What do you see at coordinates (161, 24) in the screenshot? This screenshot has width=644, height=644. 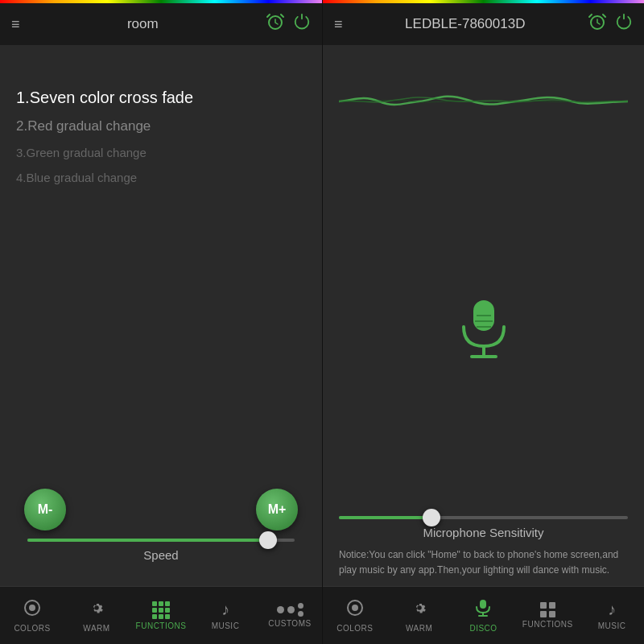 I see `left-header: ≡ room` at bounding box center [161, 24].